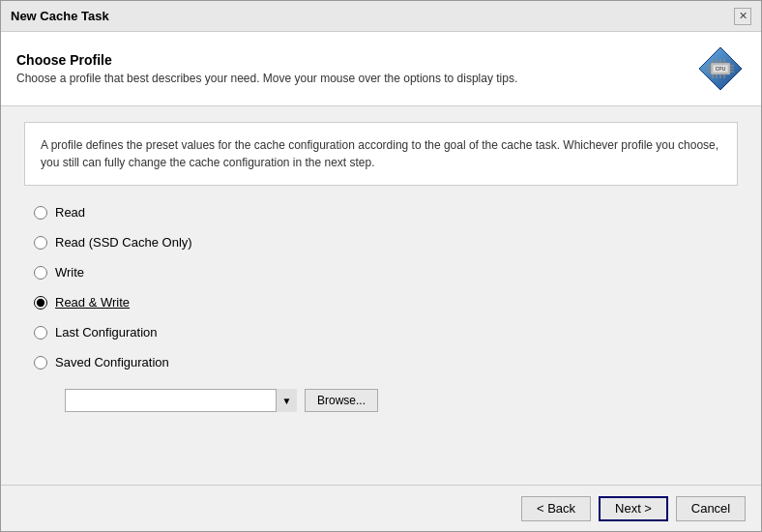  I want to click on profile-read: Read, so click(386, 213).